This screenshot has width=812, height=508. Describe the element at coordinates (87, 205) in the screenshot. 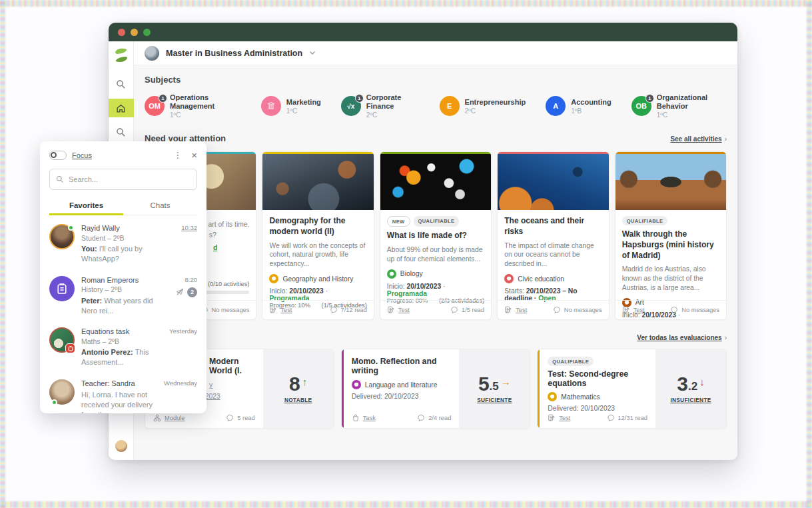

I see `tab-favorites: Favorites` at that location.